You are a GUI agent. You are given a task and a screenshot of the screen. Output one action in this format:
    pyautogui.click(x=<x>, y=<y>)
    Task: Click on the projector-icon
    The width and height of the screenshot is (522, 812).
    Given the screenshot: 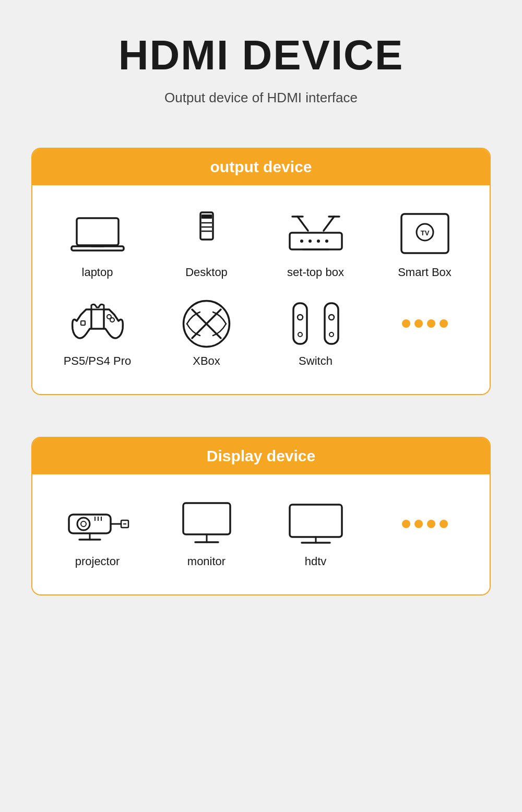 What is the action you would take?
    pyautogui.click(x=98, y=524)
    